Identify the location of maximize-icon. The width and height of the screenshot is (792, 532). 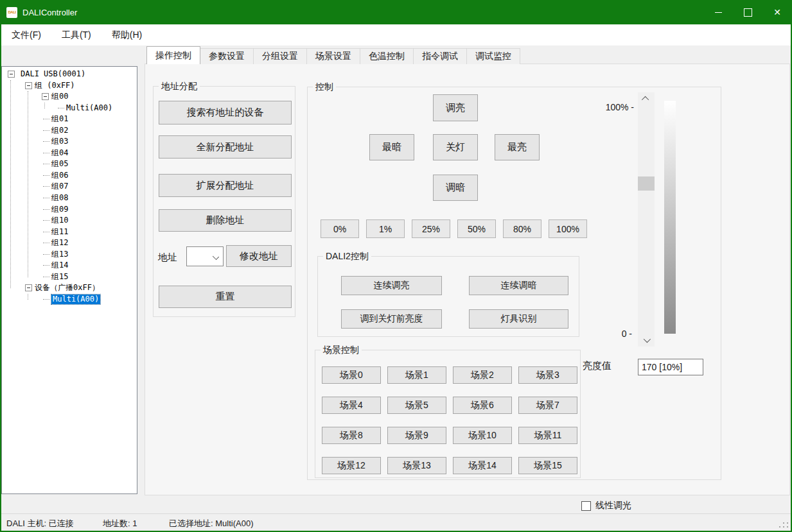
(748, 13).